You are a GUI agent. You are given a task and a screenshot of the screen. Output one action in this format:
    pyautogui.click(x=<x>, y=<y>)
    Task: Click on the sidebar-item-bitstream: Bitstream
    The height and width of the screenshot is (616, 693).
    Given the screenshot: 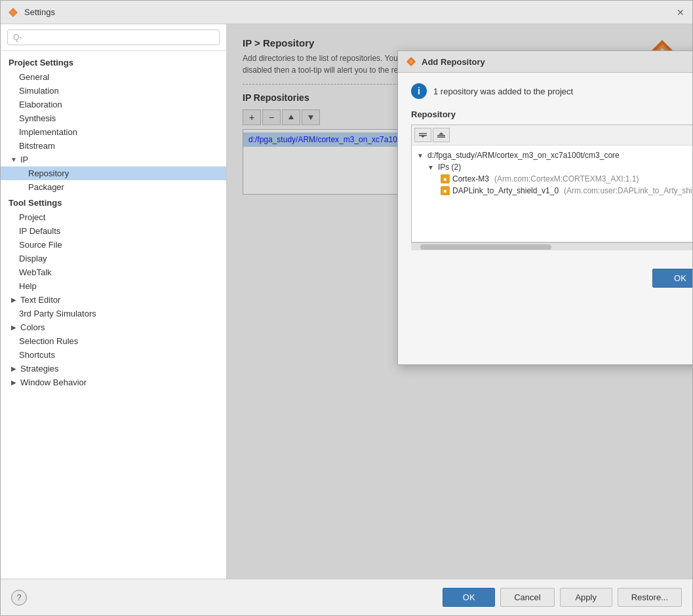 What is the action you would take?
    pyautogui.click(x=113, y=145)
    